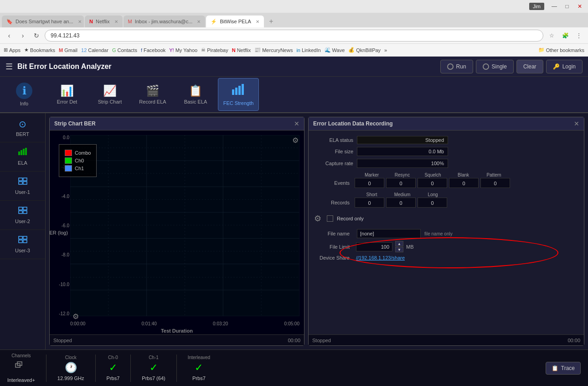  Describe the element at coordinates (365, 50) in the screenshot. I see `bookmark-qkn: 💰 QknBillPay` at that location.